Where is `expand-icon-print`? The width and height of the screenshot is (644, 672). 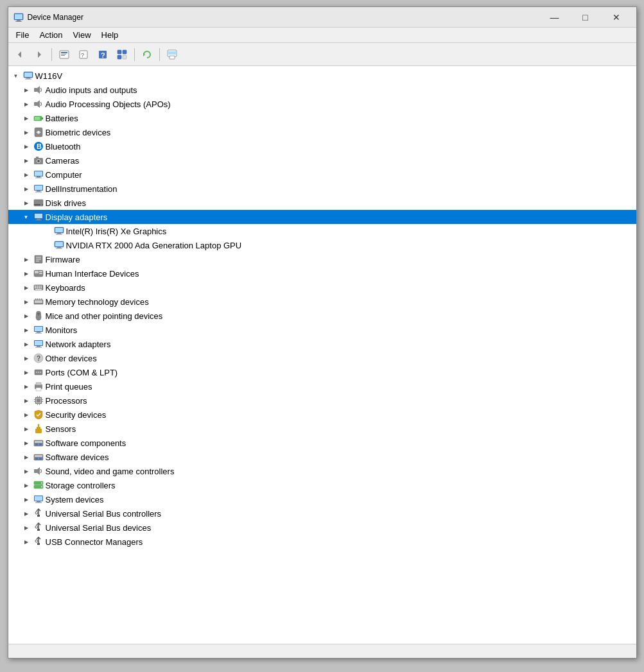 expand-icon-print is located at coordinates (26, 386).